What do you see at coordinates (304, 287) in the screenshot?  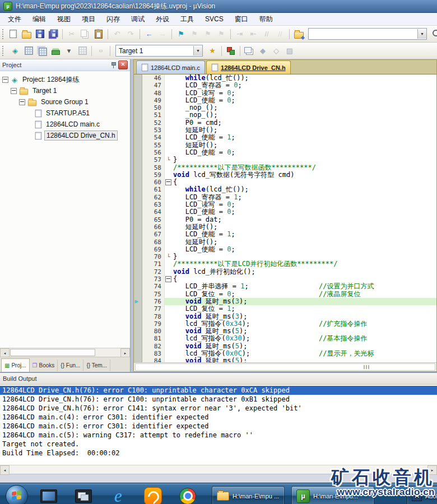 I see `code-text: LCD_并串选择 = 1;//设置为并口方式` at bounding box center [304, 287].